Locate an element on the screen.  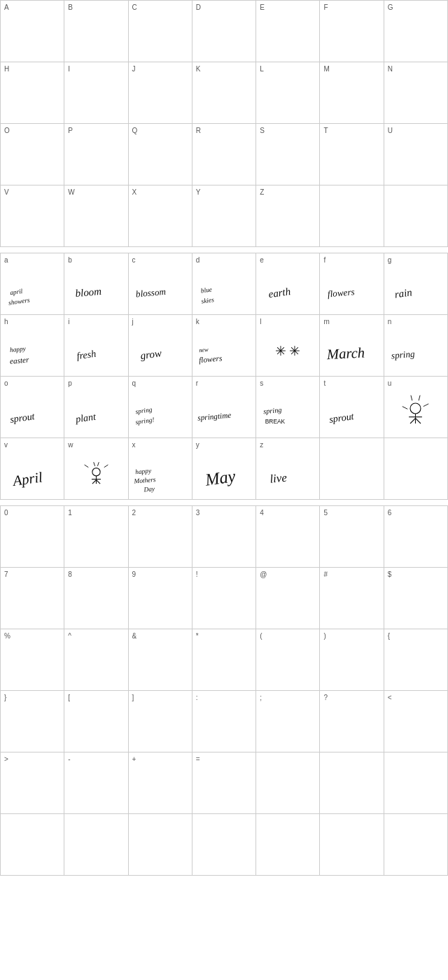
lowercase-cell-a: a aprilshowers is located at coordinates (32, 284).